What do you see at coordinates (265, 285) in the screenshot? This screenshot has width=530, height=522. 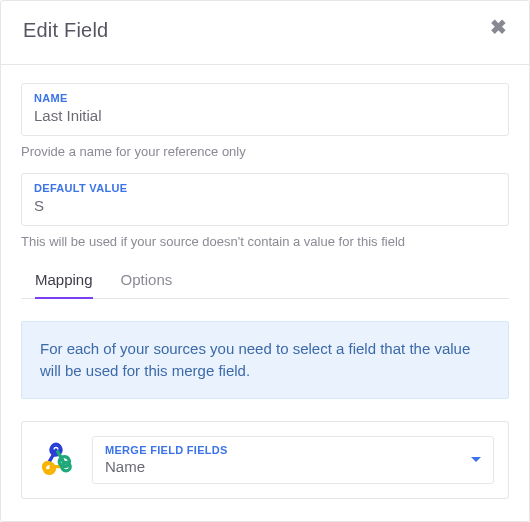 I see `tabs: Mapping Options` at bounding box center [265, 285].